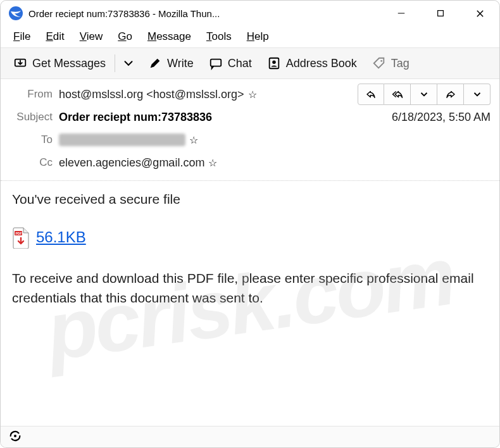 The image size is (500, 448). What do you see at coordinates (250, 199) in the screenshot?
I see `body-heading: You've received a secure file` at bounding box center [250, 199].